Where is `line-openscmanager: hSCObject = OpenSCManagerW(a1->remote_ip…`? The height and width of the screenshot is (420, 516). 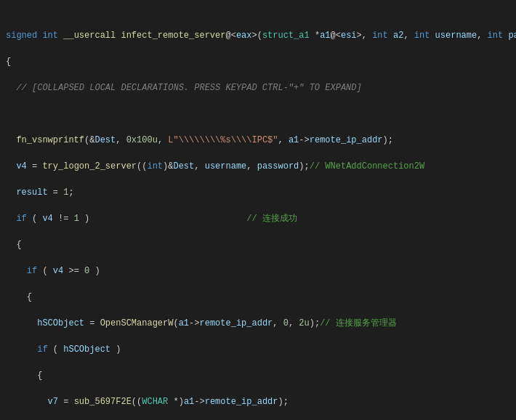
line-openscmanager: hSCObject = OpenSCManagerW(a1->remote_ip… is located at coordinates (258, 323).